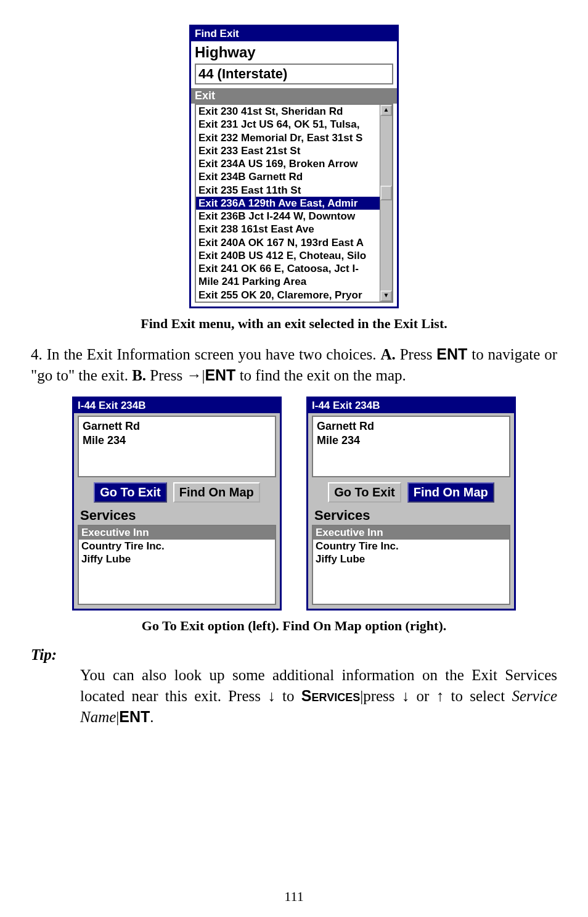 This screenshot has height=917, width=588. I want to click on exit-info-window-right: I-44 Exit 234B Garnett Rd Mile 234 Go To…, so click(411, 503).